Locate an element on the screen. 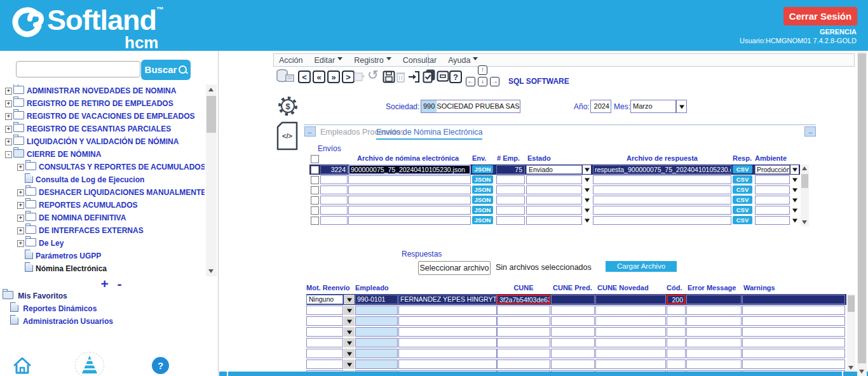 The image size is (868, 376). tree-item: +ADMINISTRAR NOVEDADES DE NOMINA is located at coordinates (103, 91).